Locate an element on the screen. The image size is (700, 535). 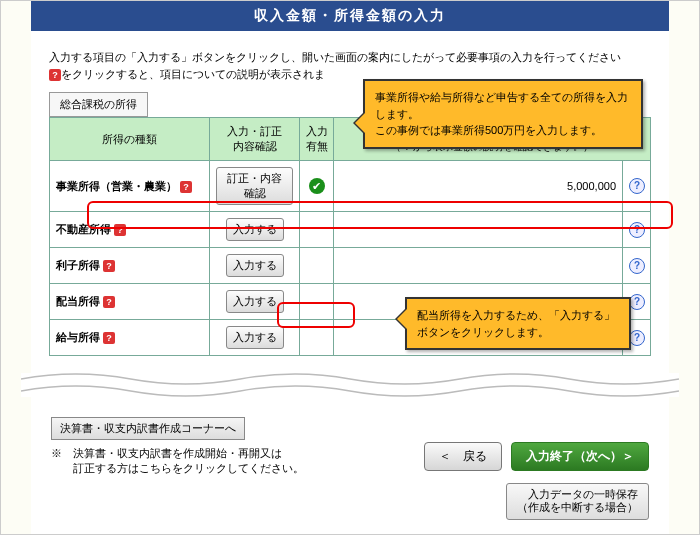
table-row: 事業所得（営業・農業） ?訂正・内容確認✔5,000,000? is located at coordinates (350, 186).